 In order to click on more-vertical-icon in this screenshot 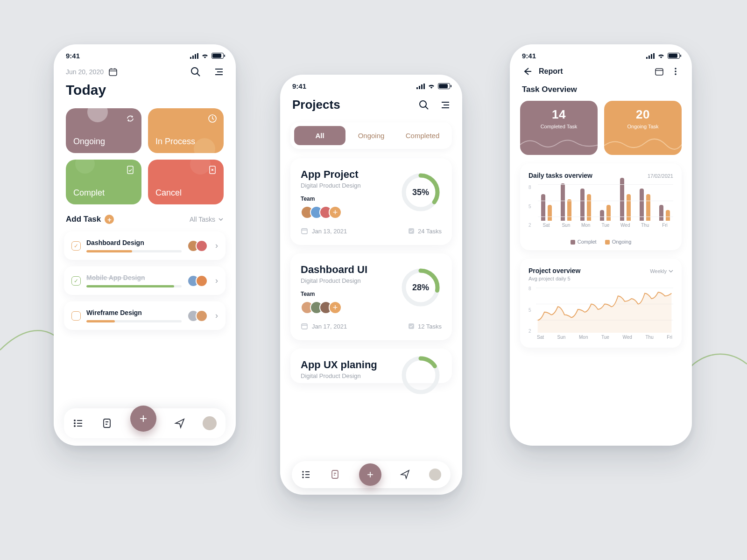, I will do `click(676, 71)`.